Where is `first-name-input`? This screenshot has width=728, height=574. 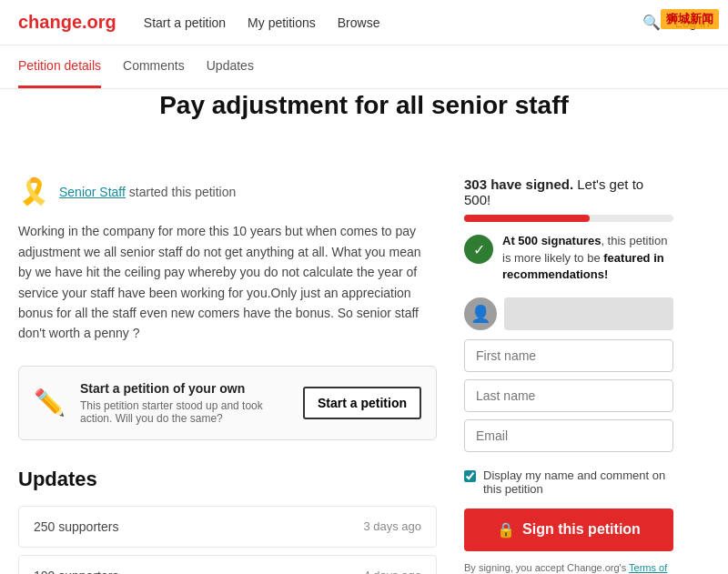 first-name-input is located at coordinates (569, 356).